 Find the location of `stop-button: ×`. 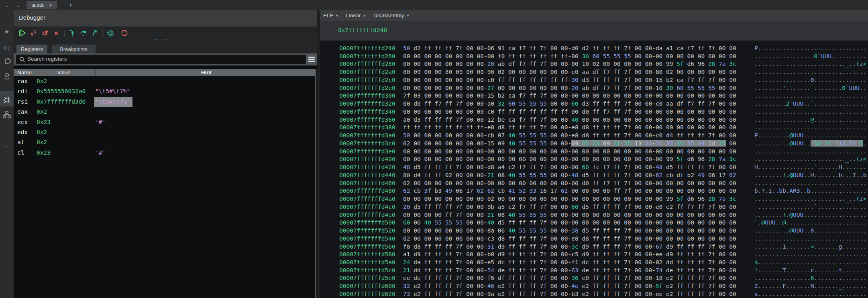

stop-button: × is located at coordinates (56, 33).